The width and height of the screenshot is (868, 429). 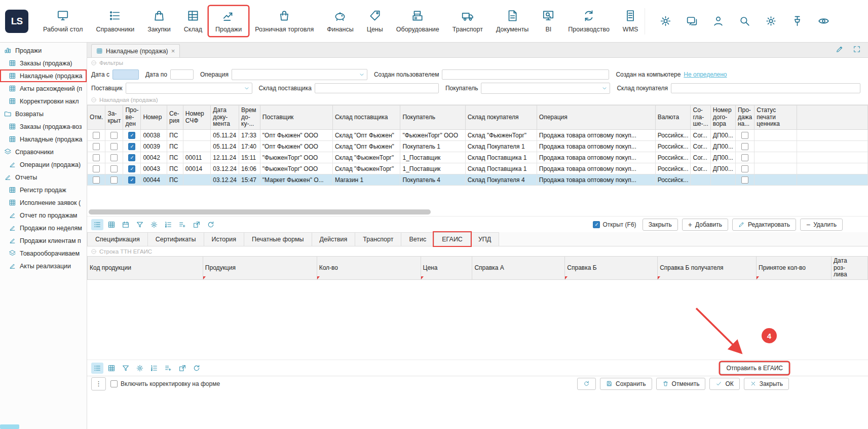 What do you see at coordinates (44, 240) in the screenshot?
I see `sidebar-item-prodazhi-klientam: Продажи клиентам п` at bounding box center [44, 240].